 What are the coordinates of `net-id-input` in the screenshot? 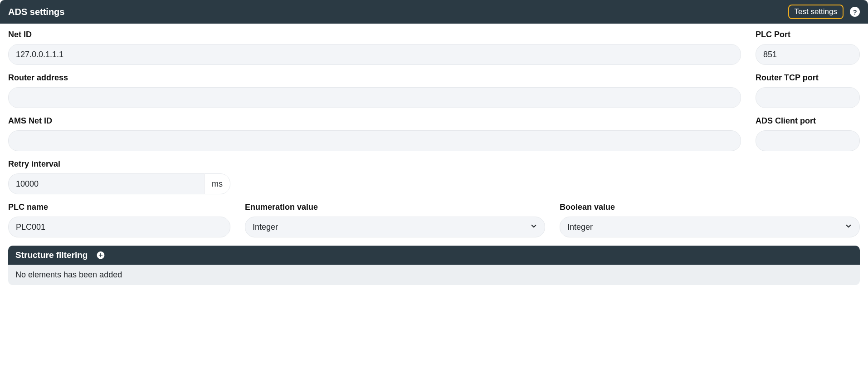 It's located at (375, 54).